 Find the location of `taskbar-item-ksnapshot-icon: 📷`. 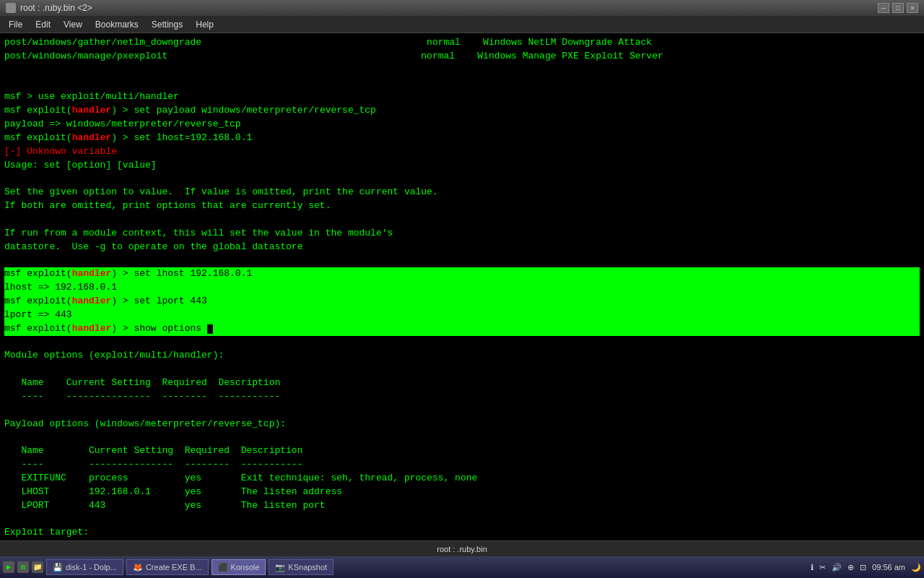

taskbar-item-ksnapshot-icon: 📷 is located at coordinates (280, 568).